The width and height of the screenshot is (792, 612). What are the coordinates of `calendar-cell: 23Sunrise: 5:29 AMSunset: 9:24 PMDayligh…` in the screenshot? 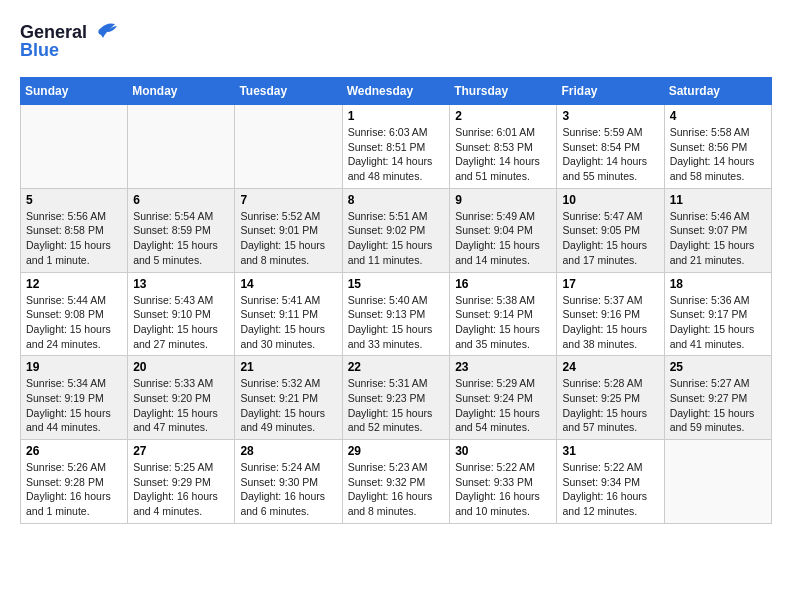 It's located at (504, 398).